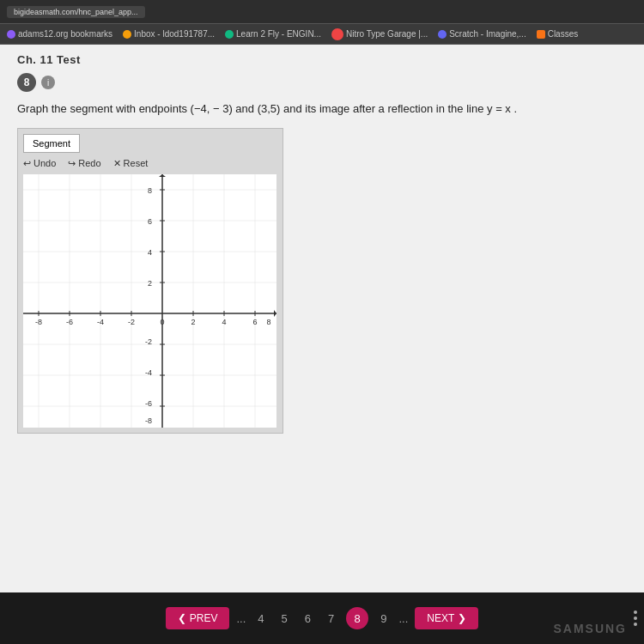 The width and height of the screenshot is (644, 644). Describe the element at coordinates (322, 109) in the screenshot. I see `question-text: Graph the segment with endpoints (−4, − …` at that location.